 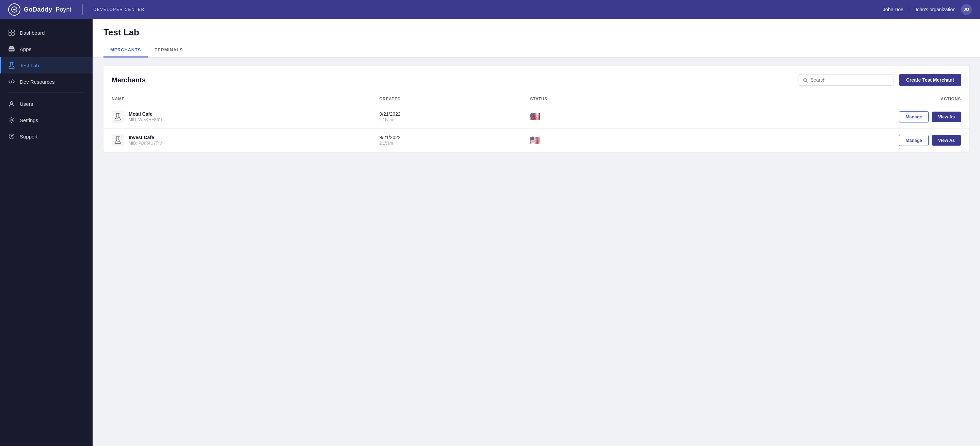 I want to click on logo-poynt: Poynt, so click(x=64, y=10).